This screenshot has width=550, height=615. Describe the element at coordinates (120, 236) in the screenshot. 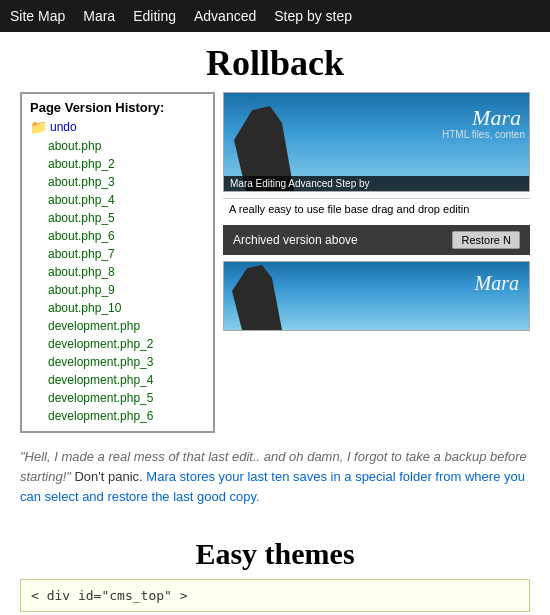

I see `list-item: about.php_6` at that location.